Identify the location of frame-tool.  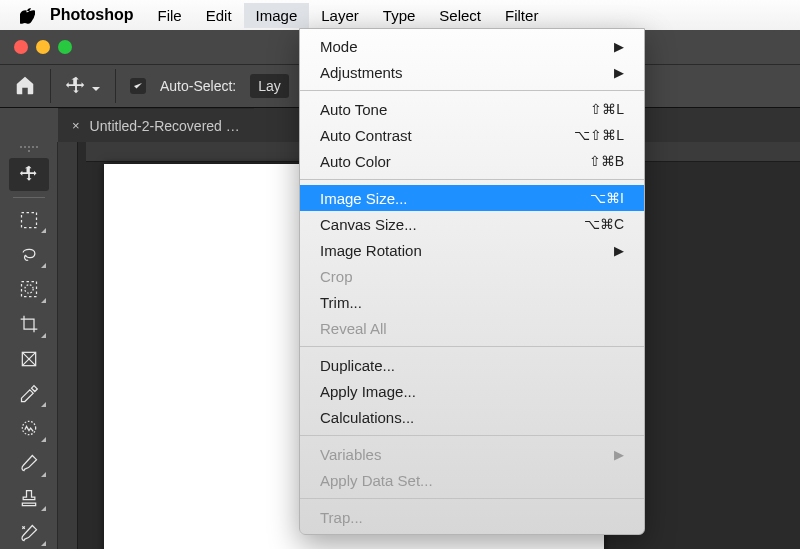
(29, 360).